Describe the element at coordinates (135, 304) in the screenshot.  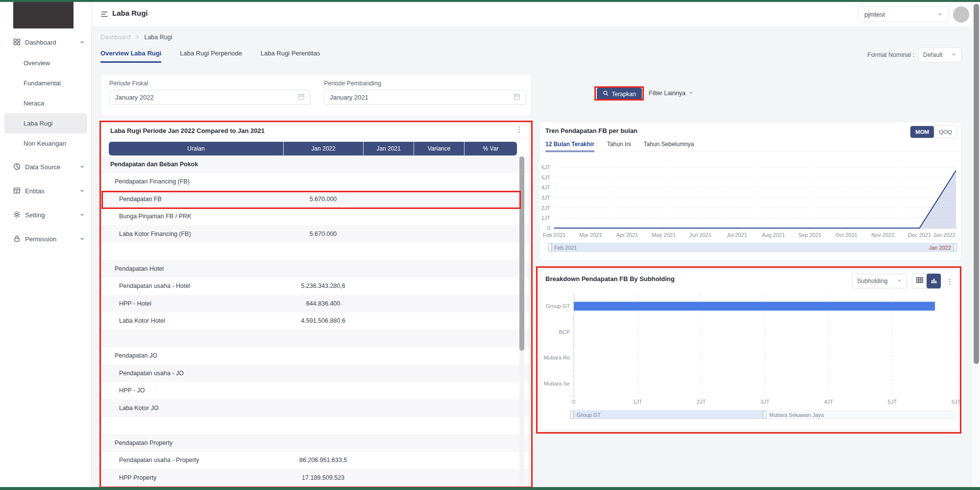
I see `row-label: HPP - Hotel` at that location.